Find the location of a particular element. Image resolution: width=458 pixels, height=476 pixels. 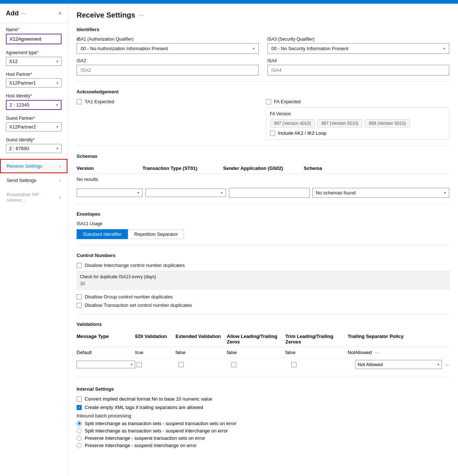

guest-identity-value: 2 : 67890 is located at coordinates (33, 149).